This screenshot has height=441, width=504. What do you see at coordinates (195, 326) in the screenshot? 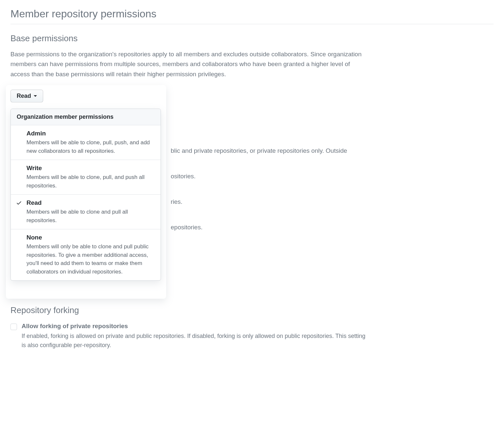
I see `allow-forking-label: Allow forking of private repositories` at bounding box center [195, 326].